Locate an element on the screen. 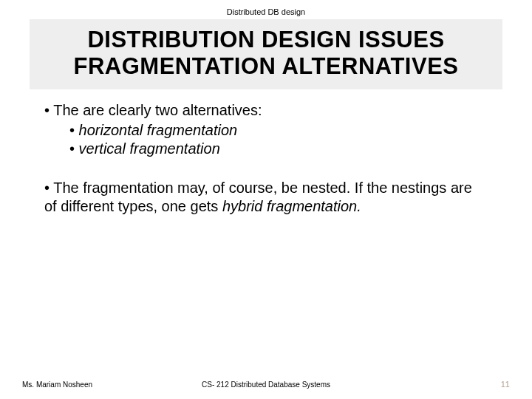  title-line-1: DISTRIBUTION DESIGN ISSUES is located at coordinates (266, 40).